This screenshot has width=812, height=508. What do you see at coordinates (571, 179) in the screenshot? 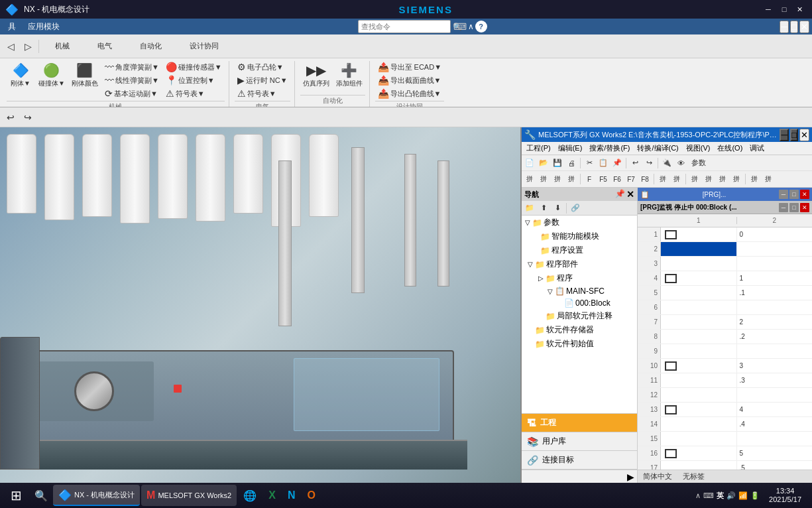
I see `gx-t4: 拼` at bounding box center [571, 179].